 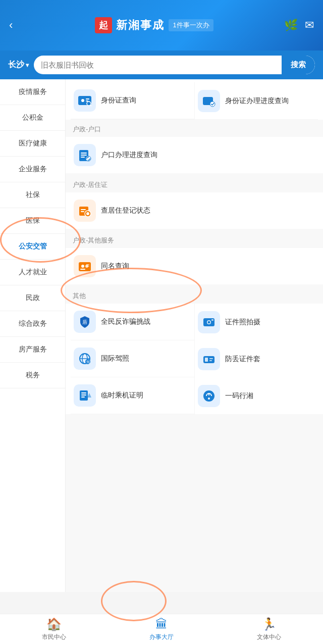 I want to click on back-button: ‹, so click(x=17, y=25).